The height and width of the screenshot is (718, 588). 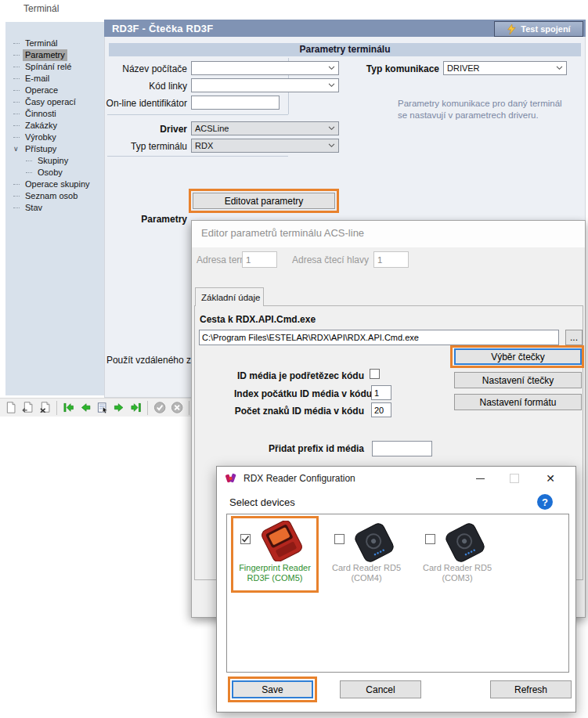 What do you see at coordinates (514, 478) in the screenshot?
I see `maximize-button` at bounding box center [514, 478].